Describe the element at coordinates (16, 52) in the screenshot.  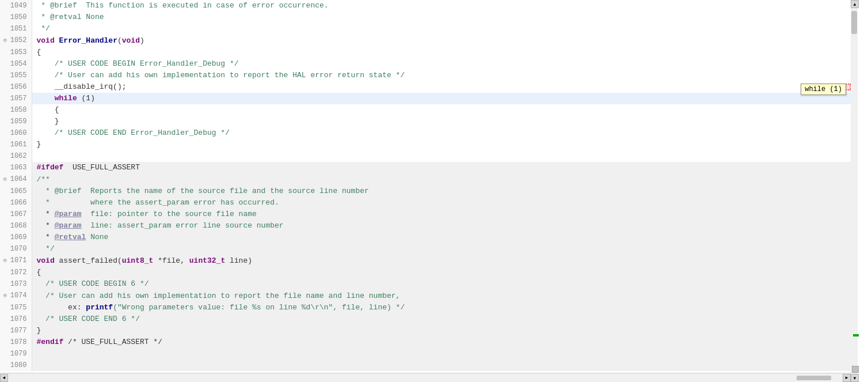
I see `line-number: 1053` at that location.